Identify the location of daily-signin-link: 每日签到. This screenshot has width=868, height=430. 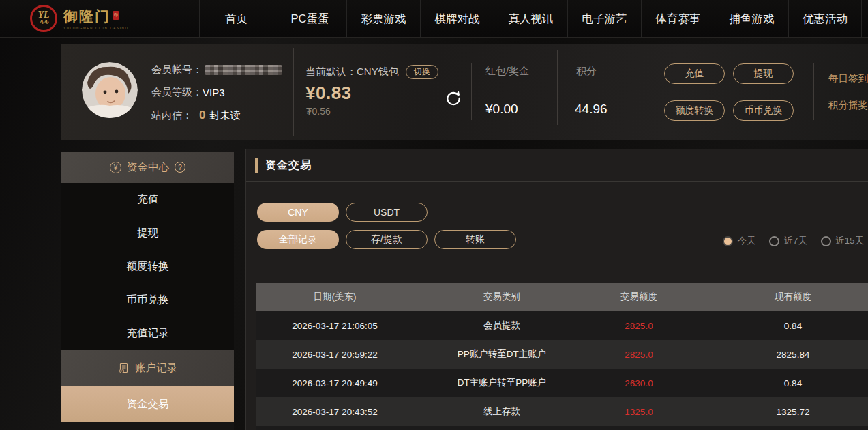
(848, 79).